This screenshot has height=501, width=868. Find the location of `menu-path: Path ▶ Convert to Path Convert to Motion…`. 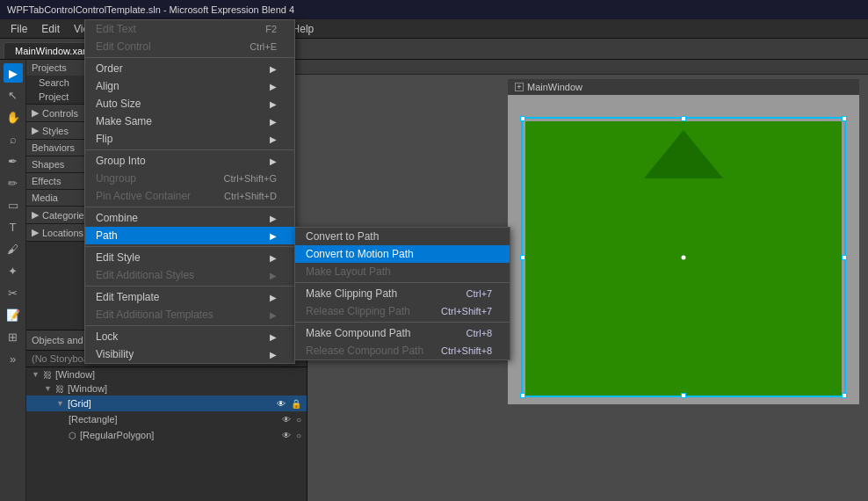

menu-path: Path ▶ Convert to Path Convert to Motion… is located at coordinates (190, 236).